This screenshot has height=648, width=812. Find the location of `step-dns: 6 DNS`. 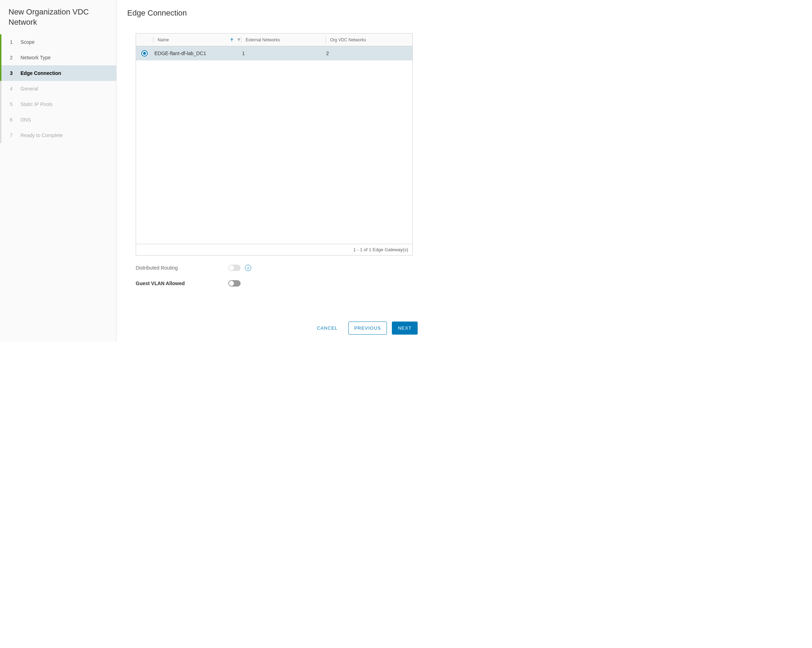

step-dns: 6 DNS is located at coordinates (58, 120).